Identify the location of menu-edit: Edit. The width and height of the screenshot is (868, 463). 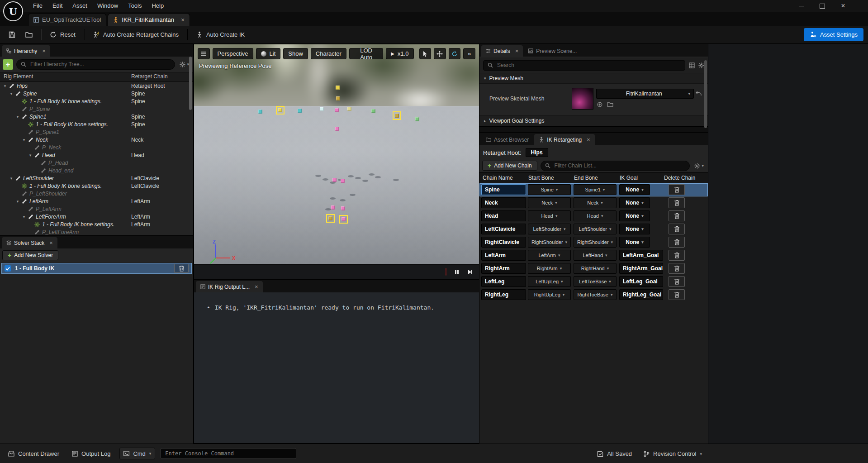
(57, 6).